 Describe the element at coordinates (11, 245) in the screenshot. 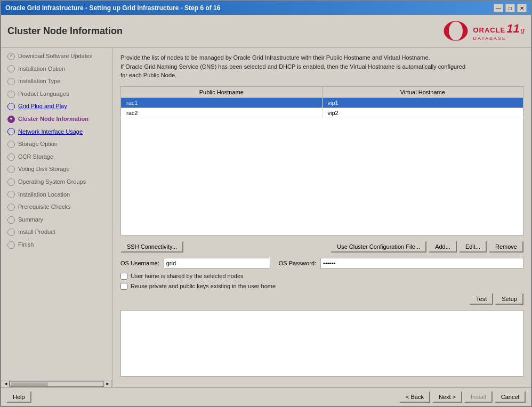

I see `step-icon-finish` at that location.